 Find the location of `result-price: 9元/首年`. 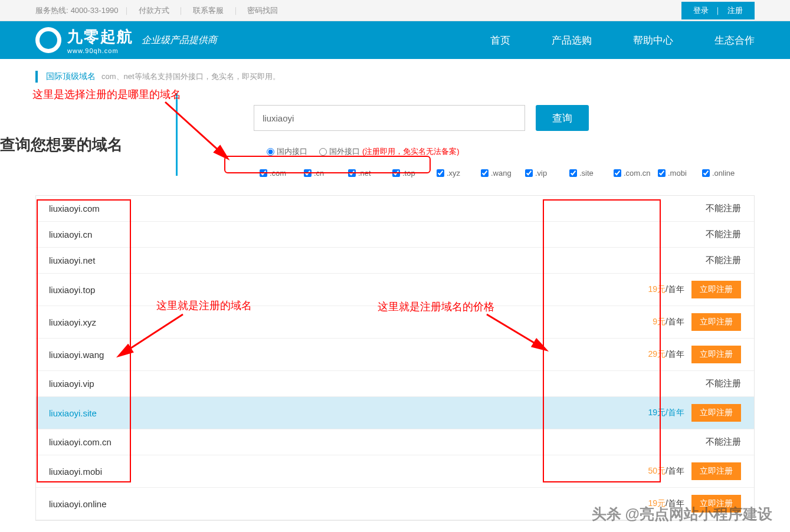

result-price: 9元/首年 is located at coordinates (668, 322).